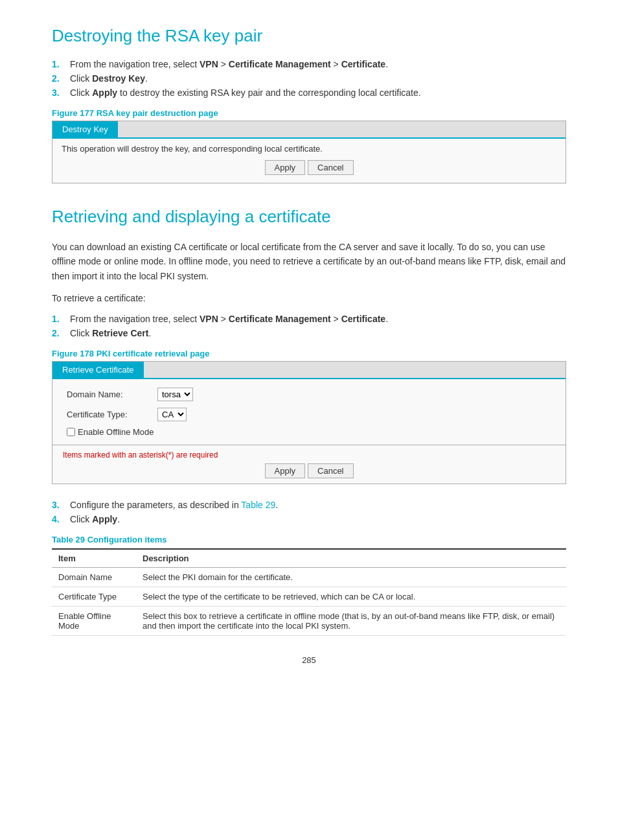  What do you see at coordinates (246, 93) in the screenshot?
I see `step3-text: Click Apply to destroy the existing RSA …` at bounding box center [246, 93].